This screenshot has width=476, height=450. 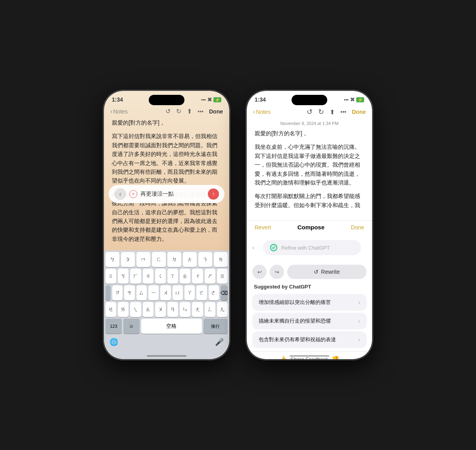 I want to click on kb-key-er: ㄦ, so click(x=222, y=310).